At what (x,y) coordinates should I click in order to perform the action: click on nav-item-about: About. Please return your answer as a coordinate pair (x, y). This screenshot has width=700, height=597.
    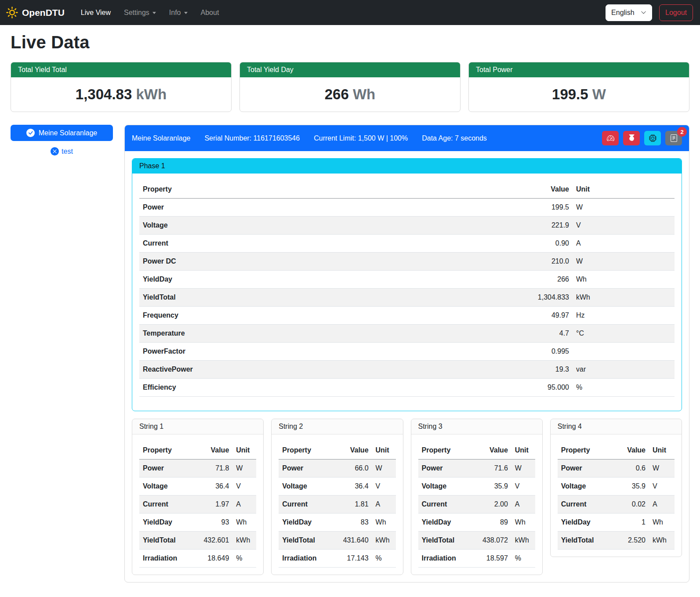
    Looking at the image, I should click on (210, 13).